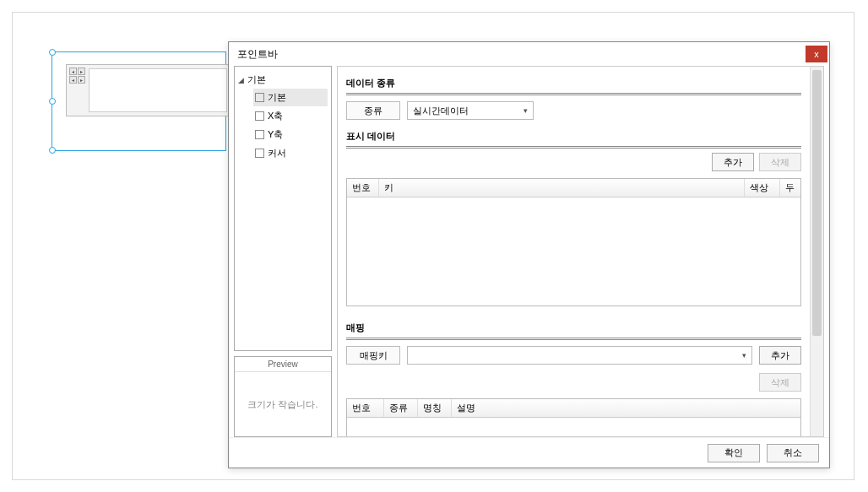 Image resolution: width=868 pixels, height=492 pixels. Describe the element at coordinates (627, 408) in the screenshot. I see `col-desc: 설명` at that location.